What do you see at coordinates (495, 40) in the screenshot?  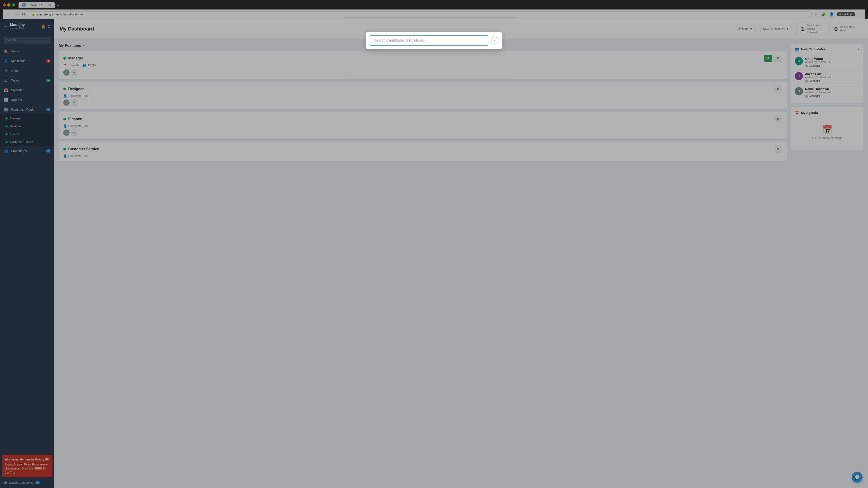 I see `search-modal-close-button: ×` at bounding box center [495, 40].